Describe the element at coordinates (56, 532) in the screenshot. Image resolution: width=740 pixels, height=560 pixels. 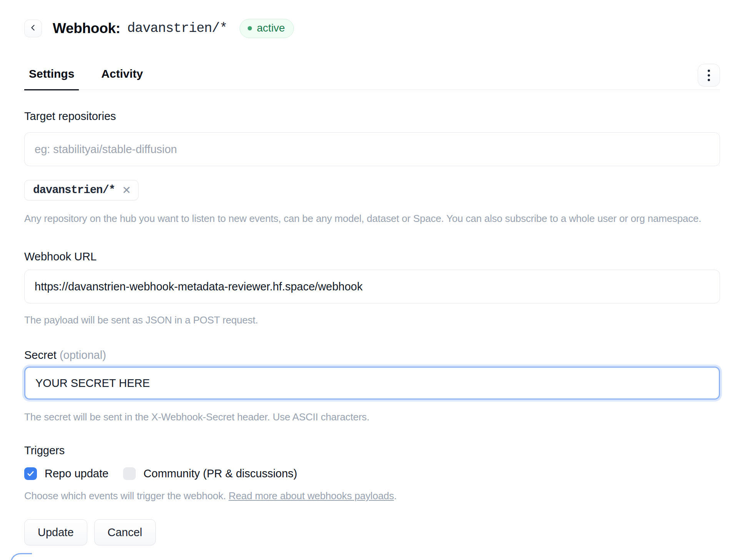
I see `update-button: Update` at that location.